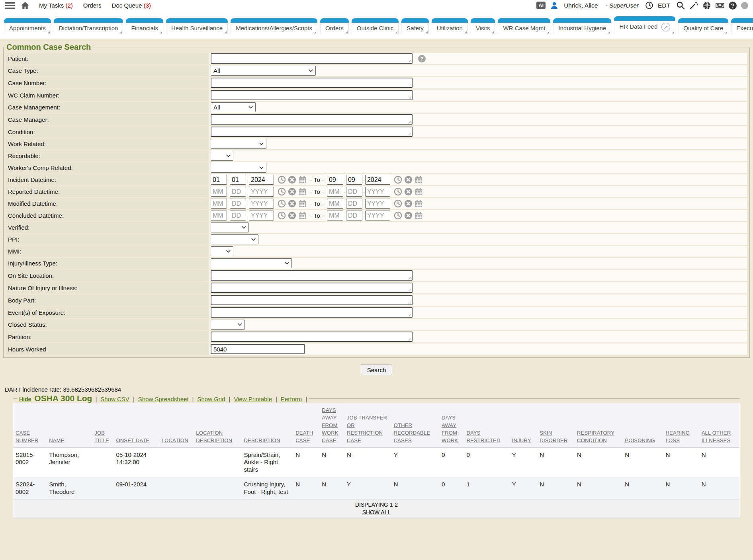 The height and width of the screenshot is (560, 753). I want to click on field-input-nature-of-injury-or-illness, so click(311, 288).